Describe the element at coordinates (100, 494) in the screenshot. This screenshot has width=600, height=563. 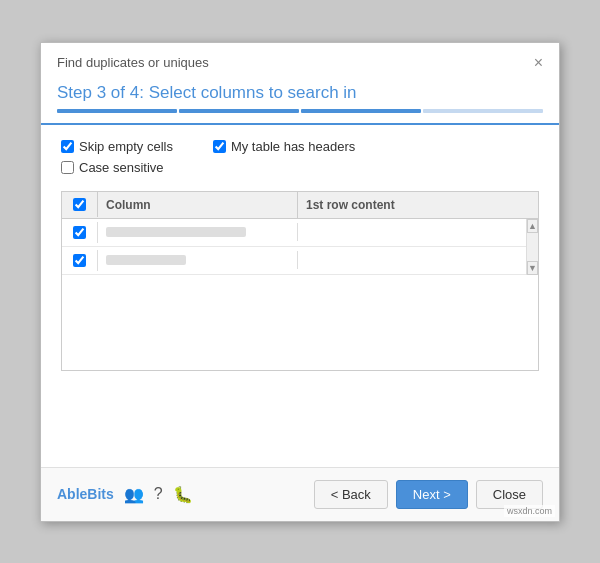
I see `logo-text2: Bits` at that location.